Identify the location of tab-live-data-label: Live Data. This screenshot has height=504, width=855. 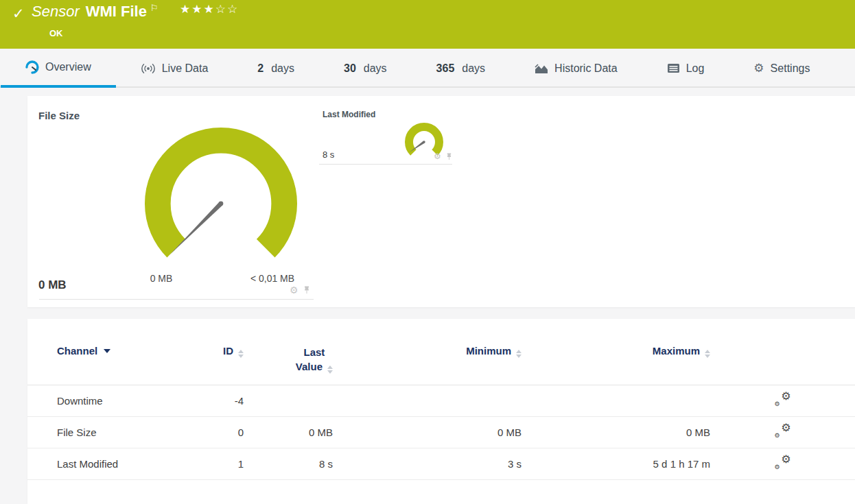
(185, 69).